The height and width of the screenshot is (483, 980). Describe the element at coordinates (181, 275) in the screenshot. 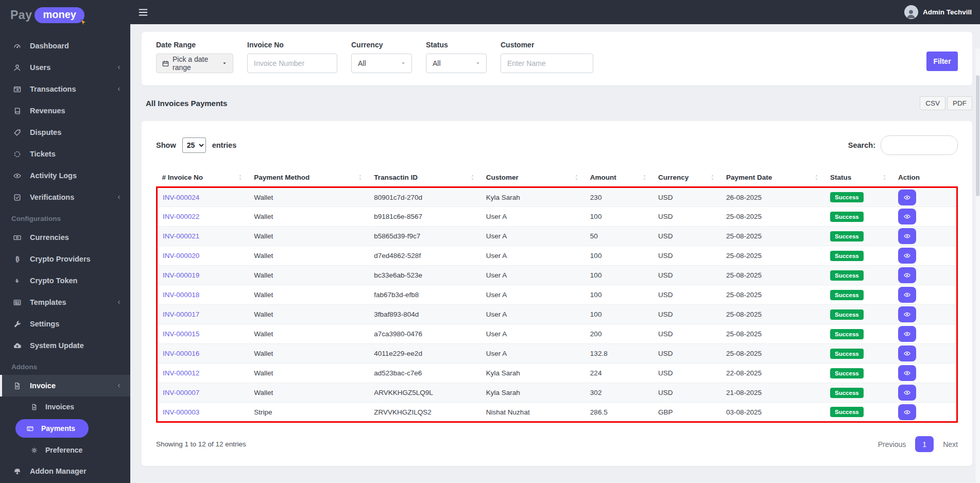

I see `invoice-link: INV-000019` at that location.